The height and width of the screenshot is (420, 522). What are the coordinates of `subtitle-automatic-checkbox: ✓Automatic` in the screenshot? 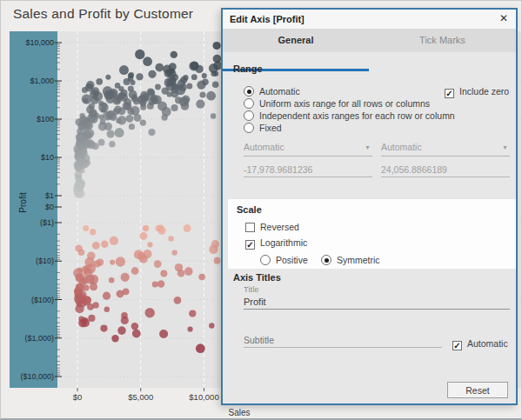 It's located at (480, 344).